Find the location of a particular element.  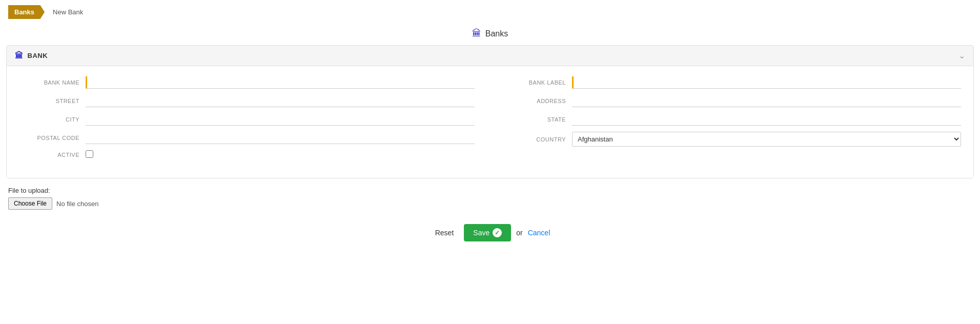

breadcrumb-current: New Bank is located at coordinates (66, 12).